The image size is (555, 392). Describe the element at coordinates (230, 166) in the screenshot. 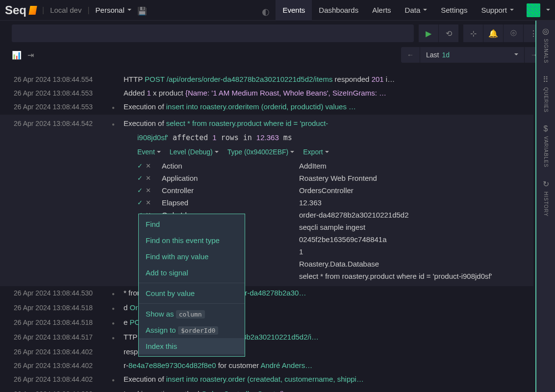

I see `property-key: Action` at that location.